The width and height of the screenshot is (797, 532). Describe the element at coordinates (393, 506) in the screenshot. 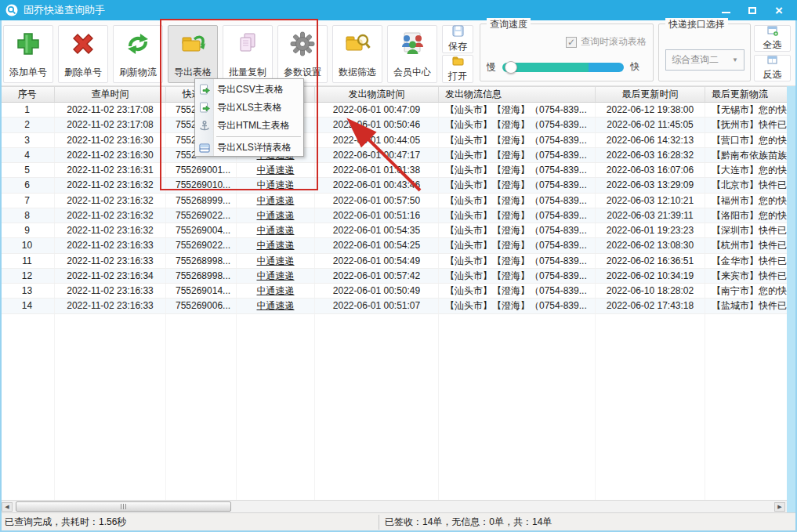

I see `horizontal-scrollbar: ◀ ▶` at that location.